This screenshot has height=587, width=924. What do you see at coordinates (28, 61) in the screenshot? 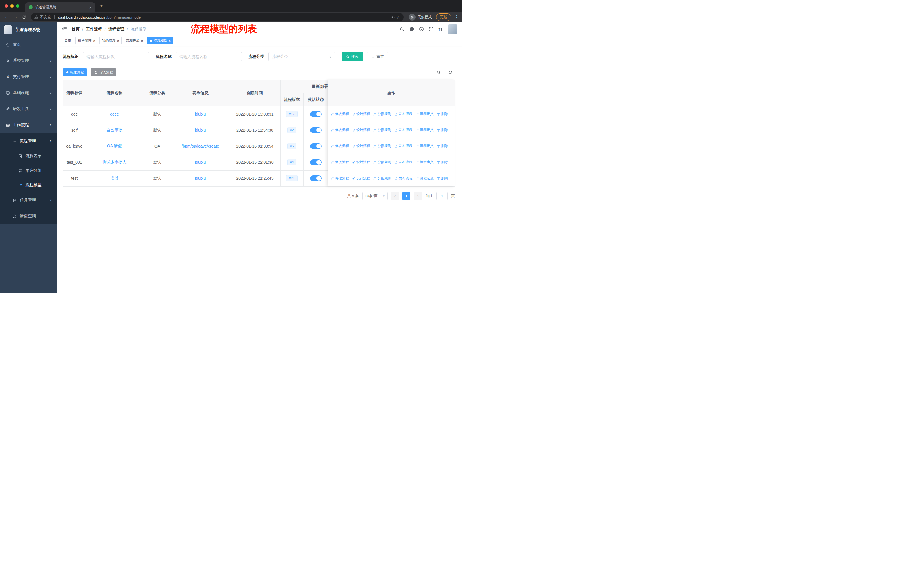
I see `sidebar-item-system: 系统管理 ∨` at bounding box center [28, 61].